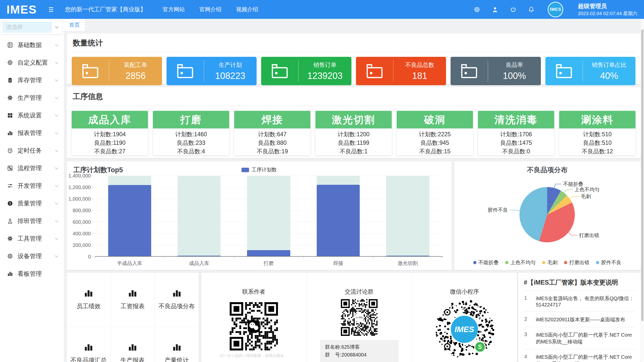  I want to click on sidebar-item-11: 排班管理, so click(32, 221).